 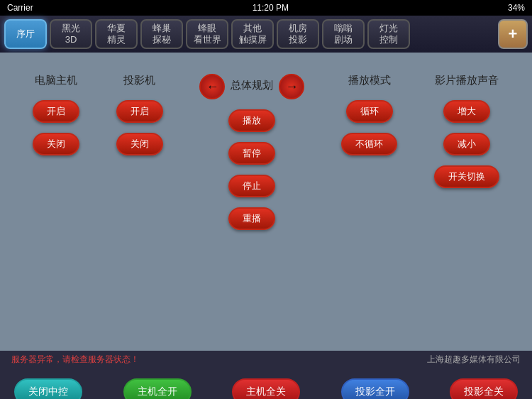 What do you see at coordinates (140, 152) in the screenshot?
I see `col-projector: 投影机 开启 关闭` at bounding box center [140, 152].